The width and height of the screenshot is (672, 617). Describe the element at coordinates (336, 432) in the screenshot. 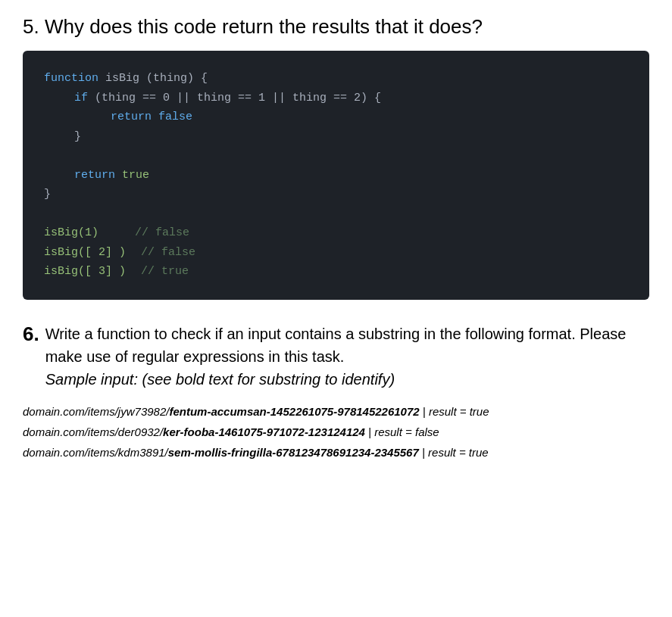

I see `sample-line-2: domain.com/items/der0932/ker-fooba-14610…` at that location.